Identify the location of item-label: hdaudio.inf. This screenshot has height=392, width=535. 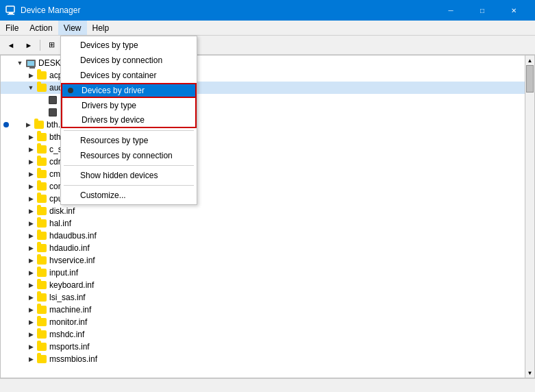
(70, 248).